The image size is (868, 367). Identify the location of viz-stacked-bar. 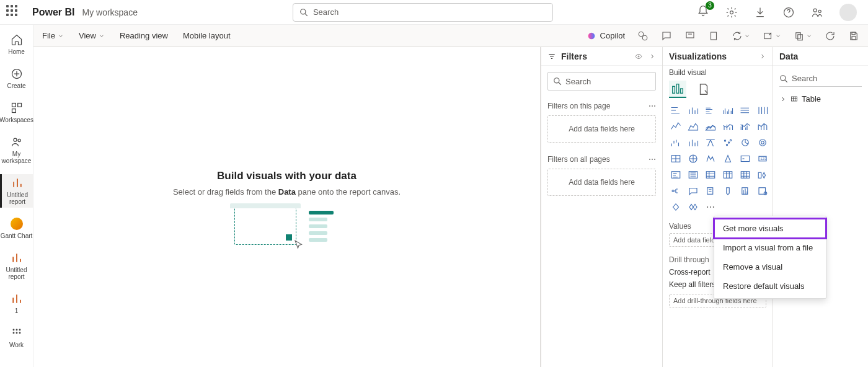
(676, 110).